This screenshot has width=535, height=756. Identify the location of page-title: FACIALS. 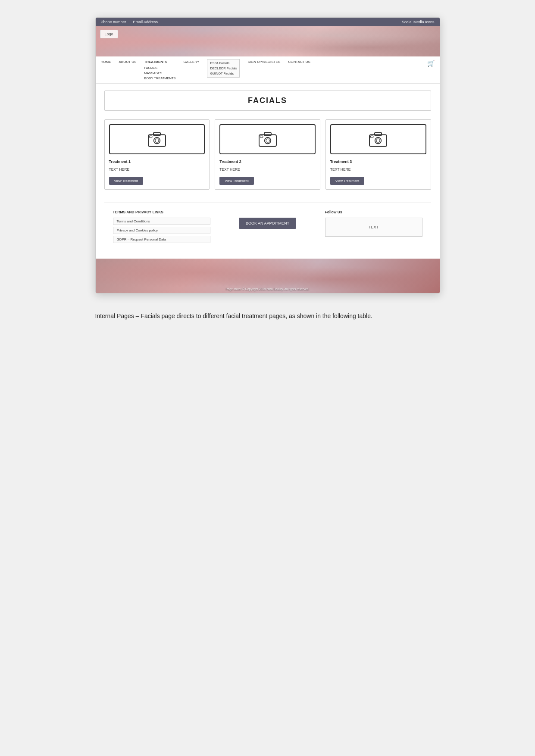
(268, 101).